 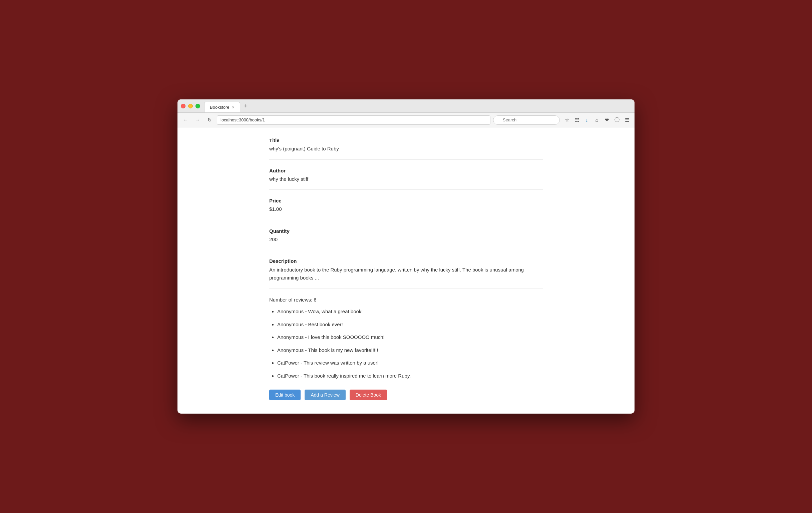 I want to click on add-review-button: Add a Review, so click(x=325, y=395).